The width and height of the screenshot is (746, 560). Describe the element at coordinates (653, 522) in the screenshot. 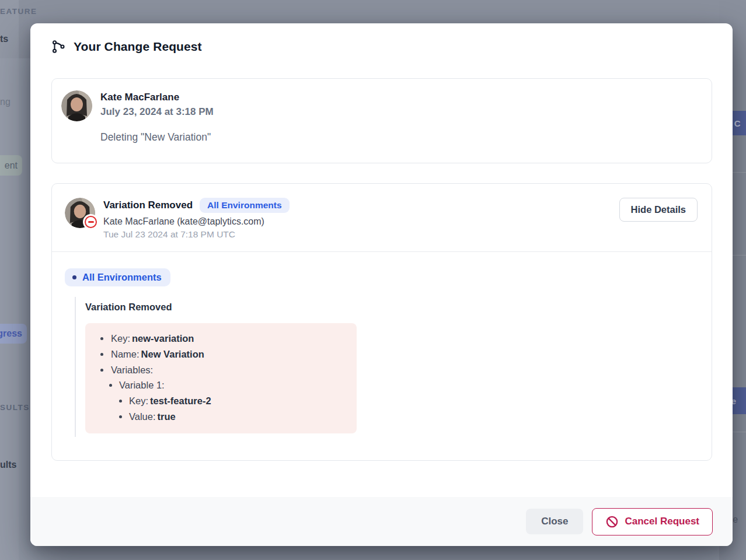

I see `cancel-request-button: Cancel Request` at that location.